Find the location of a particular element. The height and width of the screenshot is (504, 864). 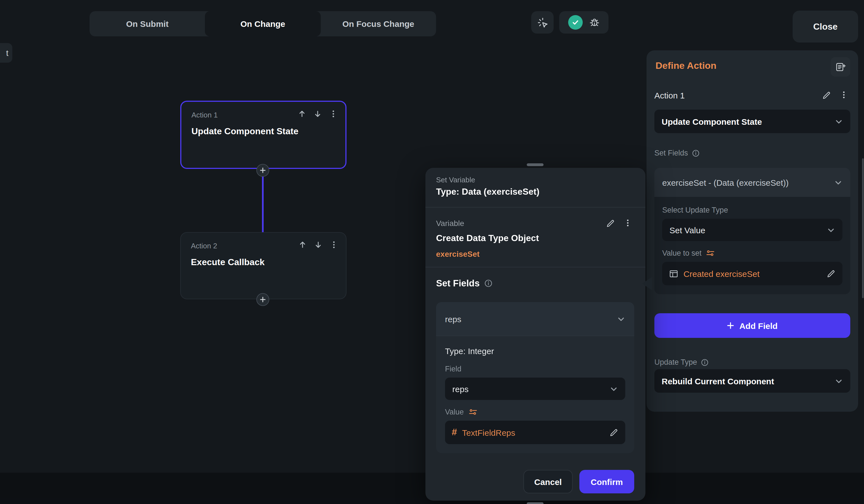

field-group-select: reps is located at coordinates (535, 319).